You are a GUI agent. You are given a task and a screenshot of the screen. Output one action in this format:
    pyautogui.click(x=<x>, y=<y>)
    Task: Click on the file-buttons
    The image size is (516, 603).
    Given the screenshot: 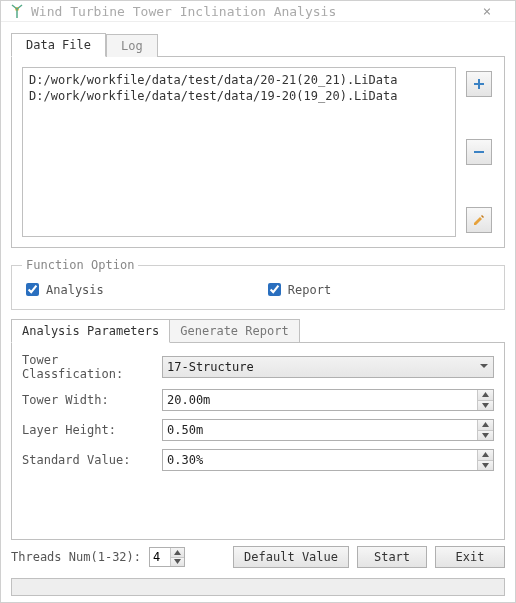 What is the action you would take?
    pyautogui.click(x=479, y=152)
    